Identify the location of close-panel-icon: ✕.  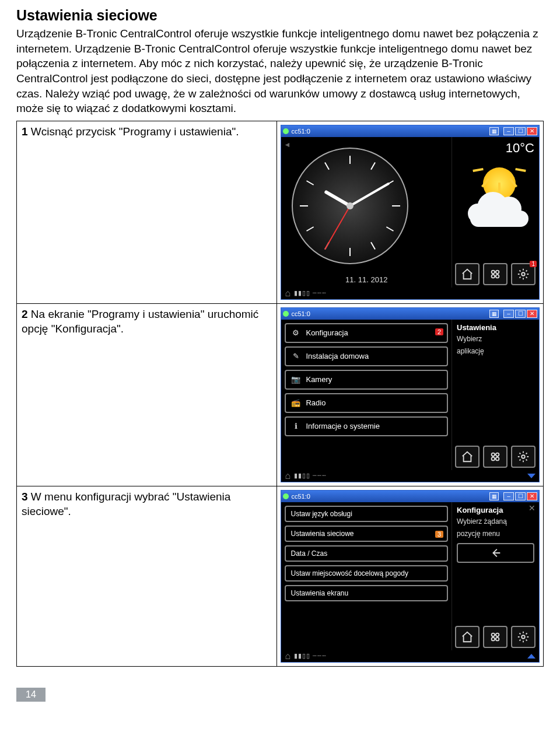
(532, 508).